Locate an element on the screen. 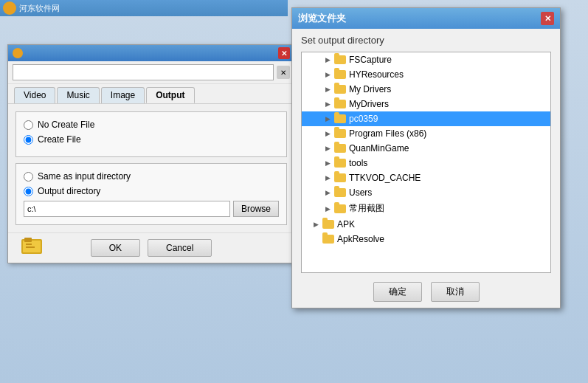  tree-item-label: HYResources is located at coordinates (376, 75).